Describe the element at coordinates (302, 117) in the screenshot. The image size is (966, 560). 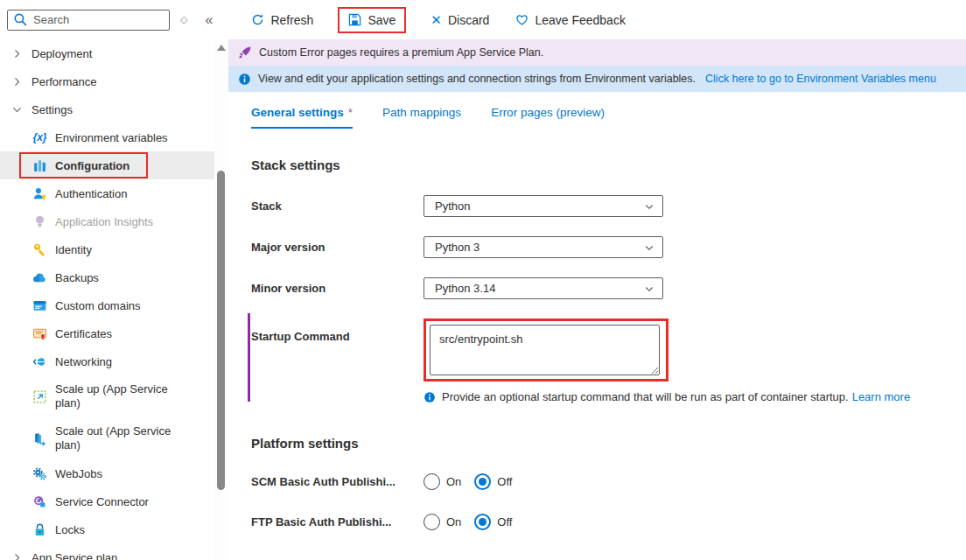
I see `tab-general-settings: General settings*` at that location.